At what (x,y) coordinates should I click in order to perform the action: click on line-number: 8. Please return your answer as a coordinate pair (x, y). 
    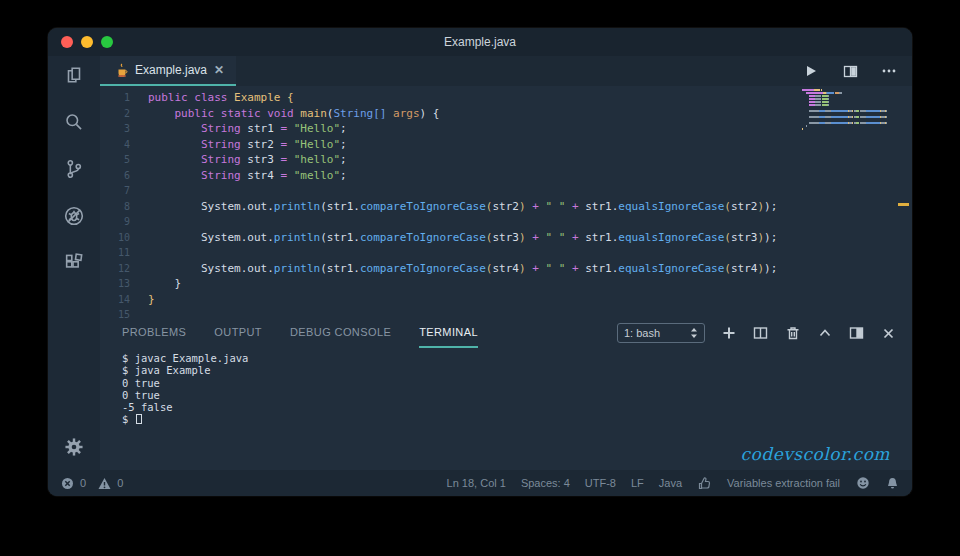
    Looking at the image, I should click on (115, 207).